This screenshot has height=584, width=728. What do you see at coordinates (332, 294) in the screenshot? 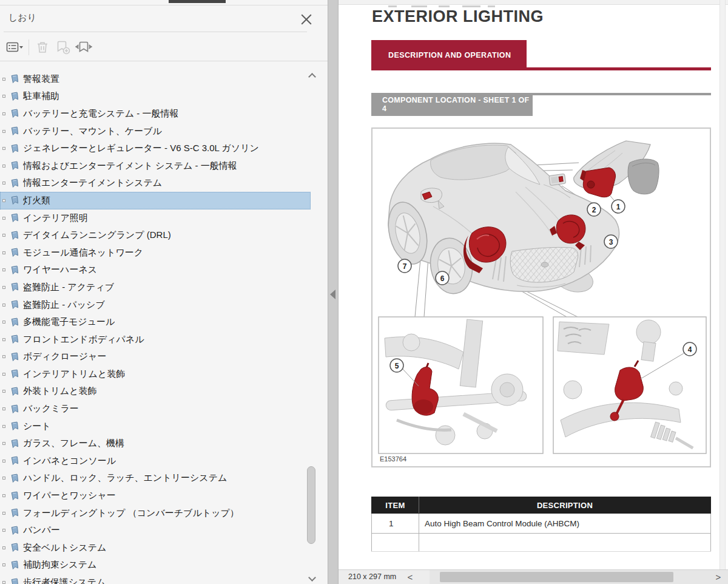
I see `collapse-panel-icon` at bounding box center [332, 294].